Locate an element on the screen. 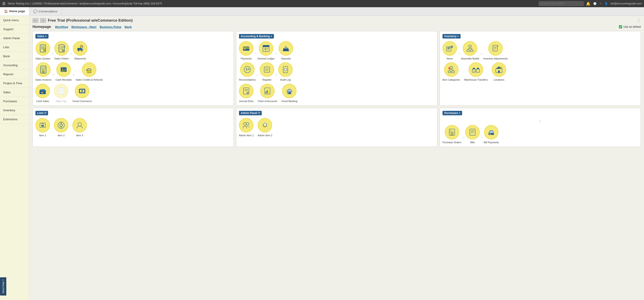 The width and height of the screenshot is (644, 300). cloud-banking-icon is located at coordinates (289, 91).